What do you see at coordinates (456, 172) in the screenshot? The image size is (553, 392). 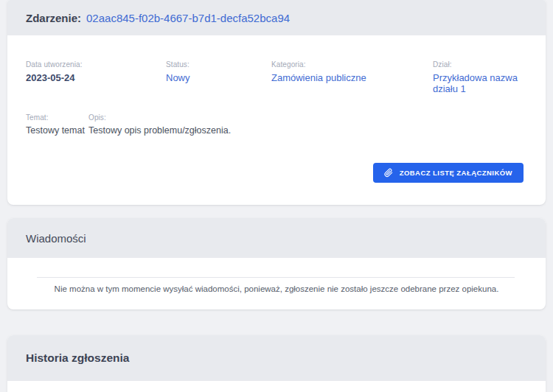 I see `view-attachments-button-label: ZOBACZ LISTĘ ZAŁĄCZNIKÓW` at bounding box center [456, 172].